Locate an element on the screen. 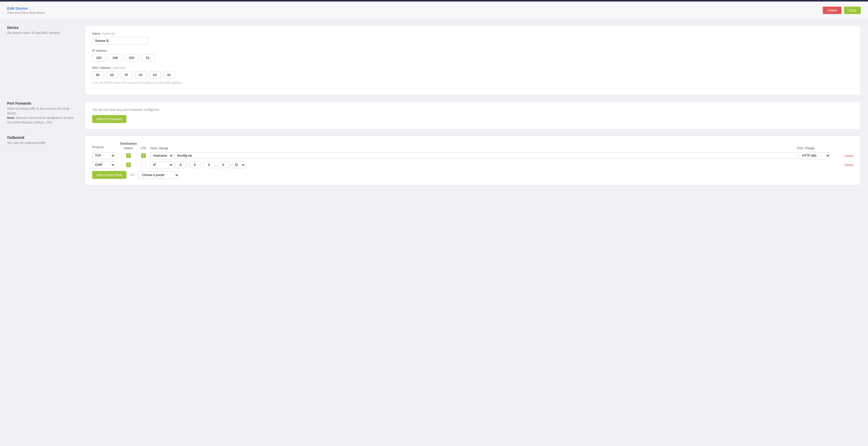 The image size is (868, 446). rule-1-port: HTTP (80) HTTPS (443) Any is located at coordinates (817, 156).